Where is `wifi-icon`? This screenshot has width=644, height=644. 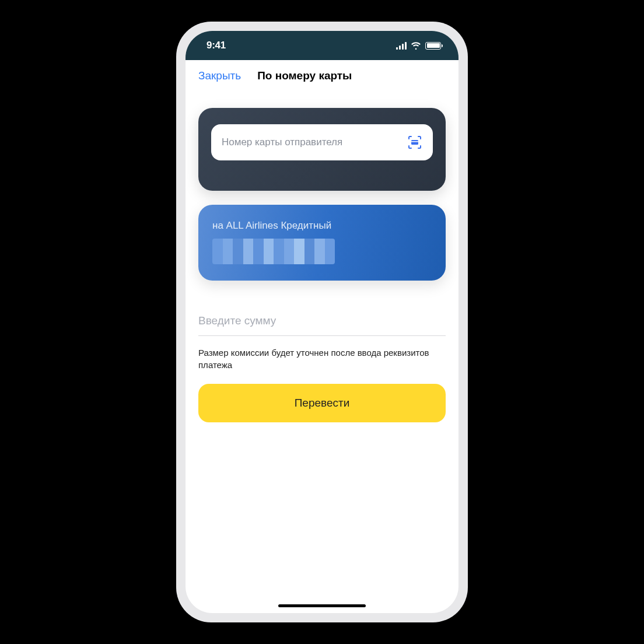
wifi-icon is located at coordinates (416, 46).